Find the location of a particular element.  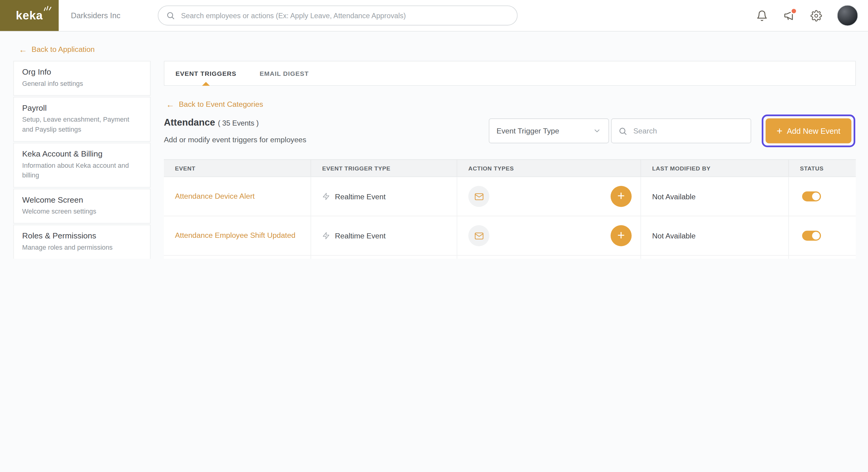

events-search-input is located at coordinates (688, 131).